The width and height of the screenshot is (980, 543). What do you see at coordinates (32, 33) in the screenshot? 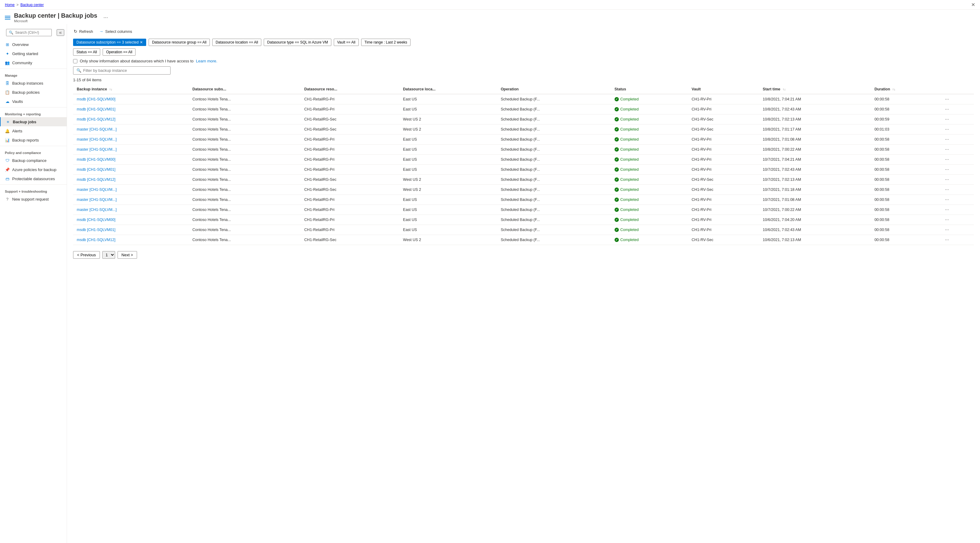
I see `sidebar-search-input` at bounding box center [32, 33].